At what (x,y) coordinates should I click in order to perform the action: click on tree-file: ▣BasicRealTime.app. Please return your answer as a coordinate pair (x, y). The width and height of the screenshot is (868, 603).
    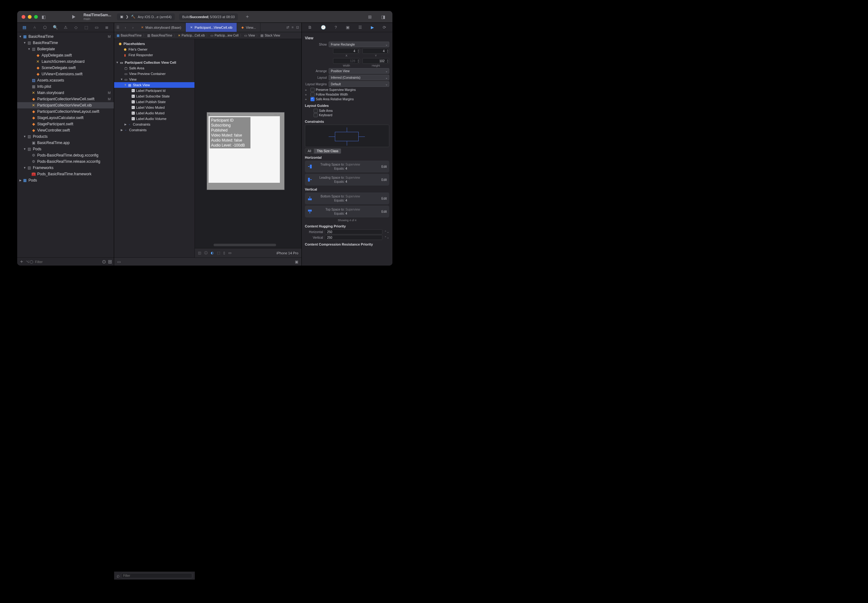
    Looking at the image, I should click on (65, 143).